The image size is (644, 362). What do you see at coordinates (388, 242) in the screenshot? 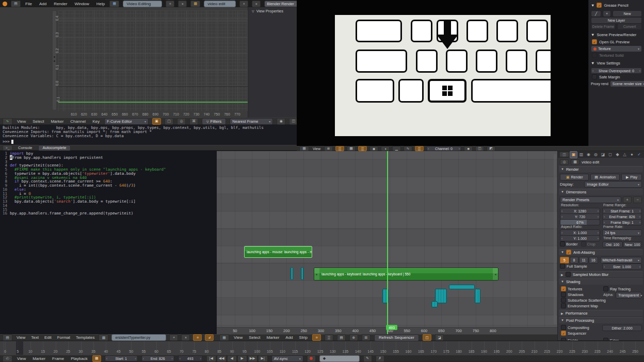
I see `sequencer-playhead` at bounding box center [388, 242].